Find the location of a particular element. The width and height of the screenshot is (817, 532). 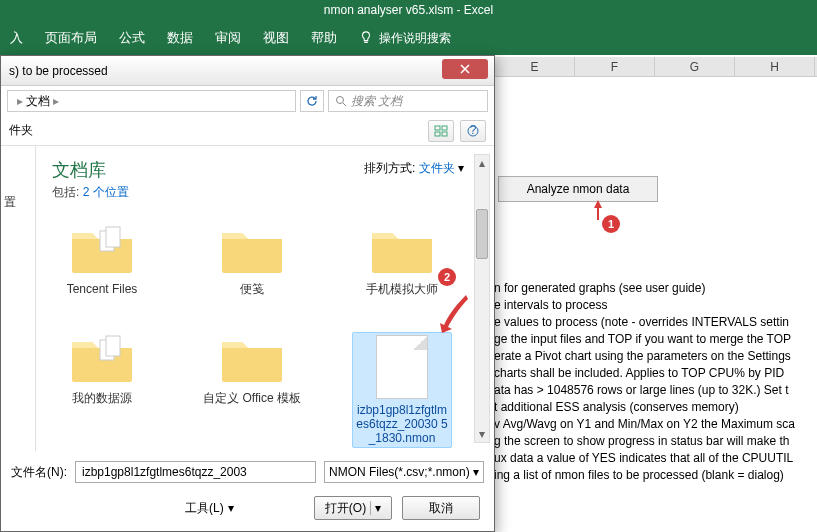

refresh-icon is located at coordinates (312, 101).